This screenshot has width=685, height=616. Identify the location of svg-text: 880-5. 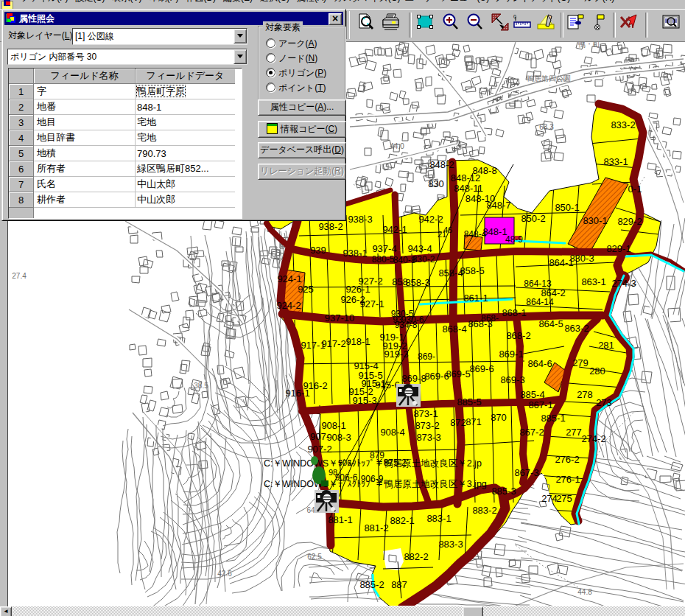
(383, 259).